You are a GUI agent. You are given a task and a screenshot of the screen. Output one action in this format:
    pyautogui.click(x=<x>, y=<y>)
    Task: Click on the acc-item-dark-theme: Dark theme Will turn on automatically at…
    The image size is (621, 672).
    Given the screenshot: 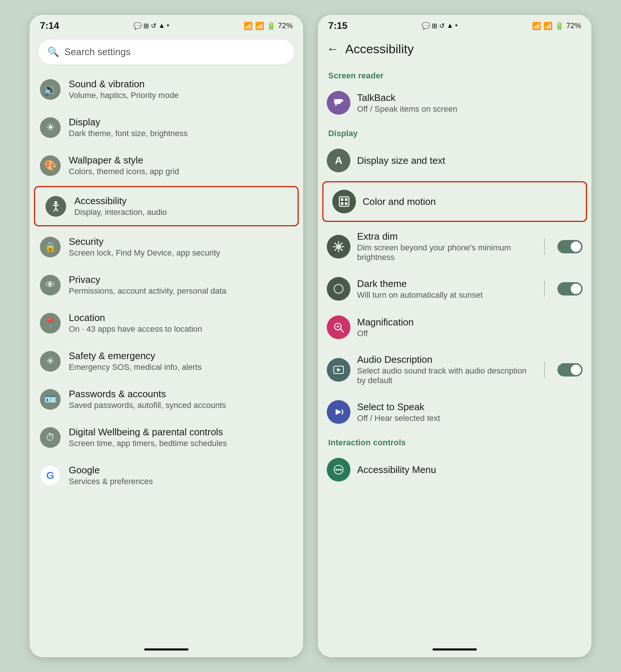 What is the action you would take?
    pyautogui.click(x=455, y=289)
    